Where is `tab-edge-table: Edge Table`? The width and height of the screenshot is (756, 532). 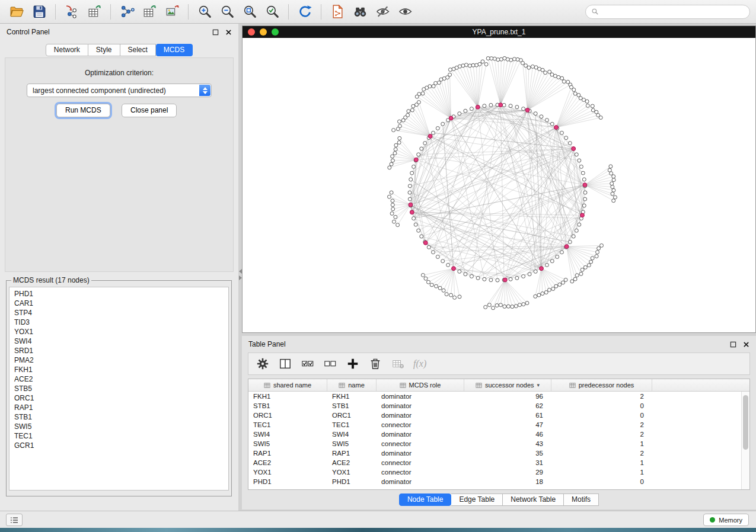
tab-edge-table: Edge Table is located at coordinates (477, 500).